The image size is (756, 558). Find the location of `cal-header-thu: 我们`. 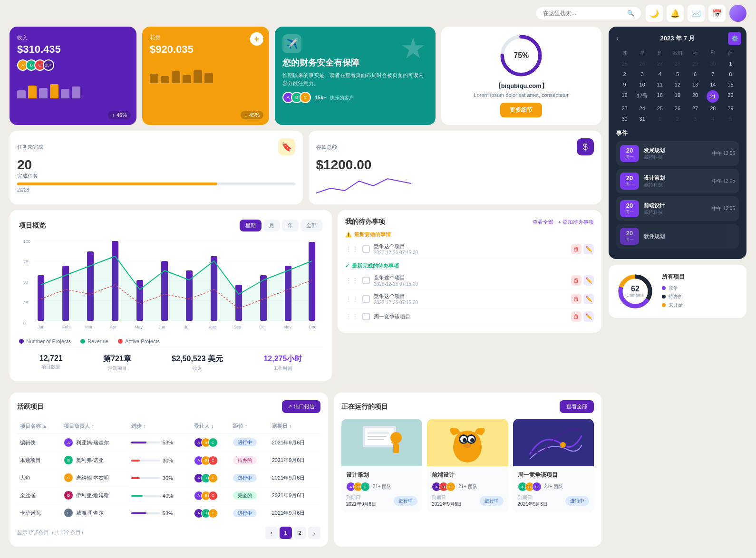

cal-header-thu: 我们 is located at coordinates (677, 53).